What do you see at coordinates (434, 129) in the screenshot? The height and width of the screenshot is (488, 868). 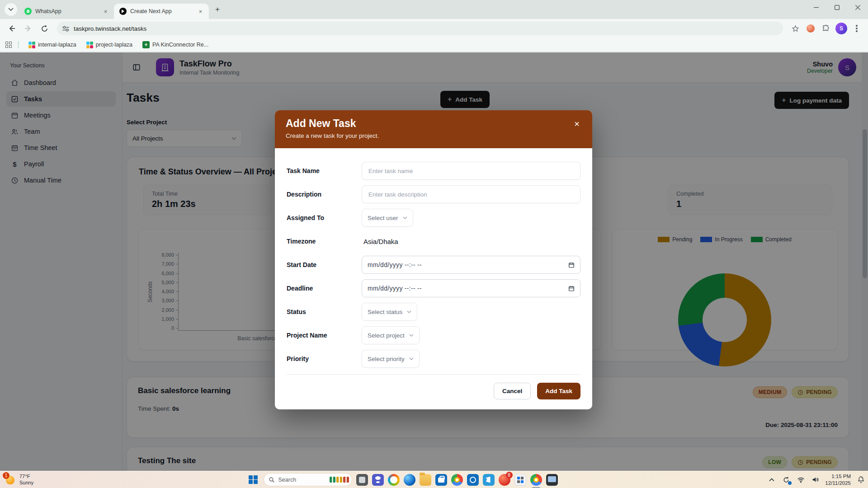 I see `modal-header: Add New Task Create a new task for your …` at bounding box center [434, 129].